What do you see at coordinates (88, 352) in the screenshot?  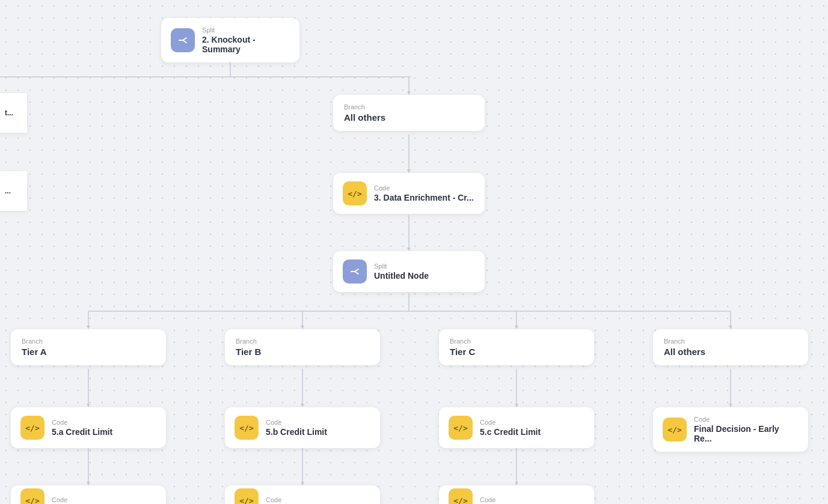 I see `branch-tier-a-title: Tier A` at bounding box center [88, 352].